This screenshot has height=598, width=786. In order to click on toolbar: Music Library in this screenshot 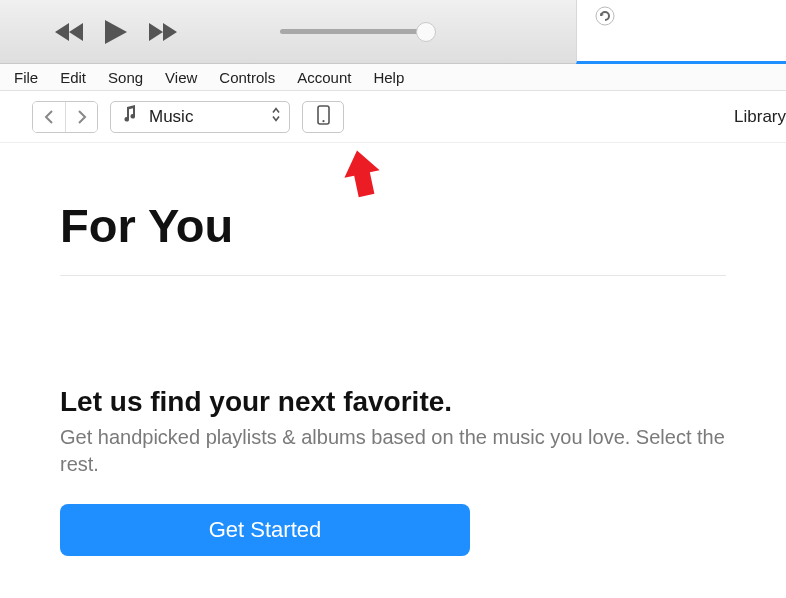, I will do `click(393, 117)`.